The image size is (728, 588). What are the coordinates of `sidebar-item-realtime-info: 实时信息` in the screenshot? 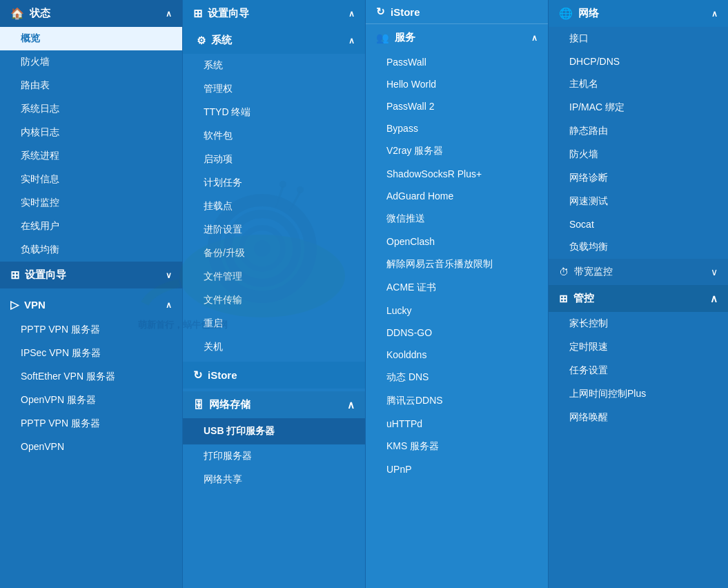 It's located at (91, 179).